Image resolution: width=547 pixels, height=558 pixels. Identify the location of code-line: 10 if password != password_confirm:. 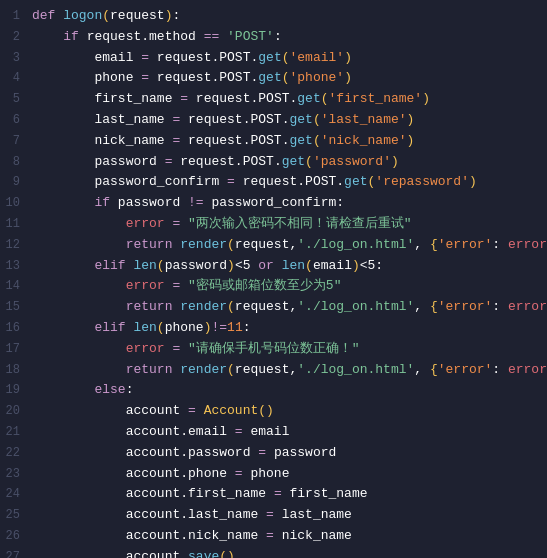
(274, 204).